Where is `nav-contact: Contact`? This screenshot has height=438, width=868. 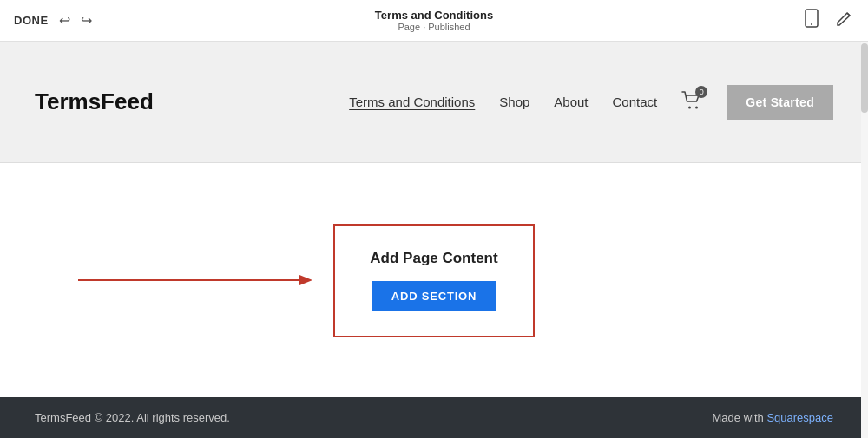 nav-contact: Contact is located at coordinates (635, 102).